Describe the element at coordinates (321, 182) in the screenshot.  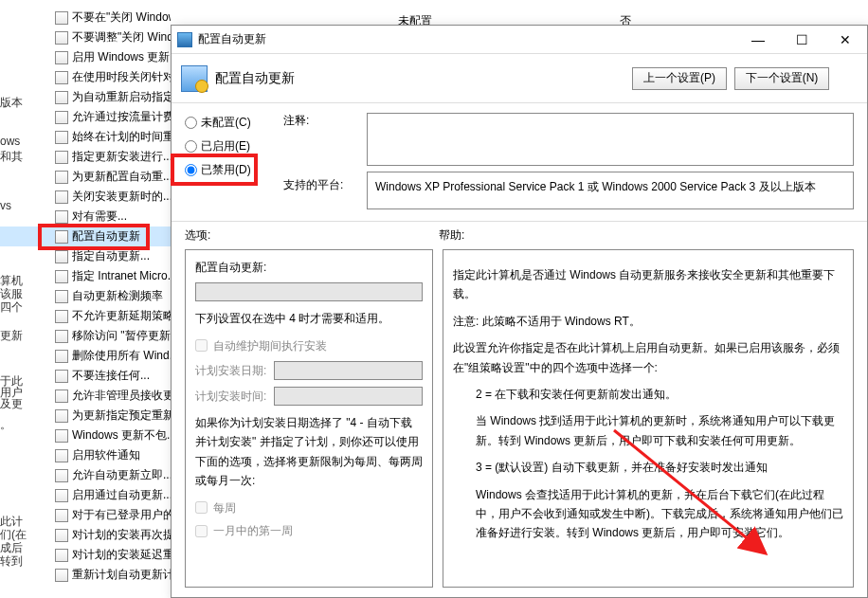
I see `supported-on-label: 支持的平台:` at that location.